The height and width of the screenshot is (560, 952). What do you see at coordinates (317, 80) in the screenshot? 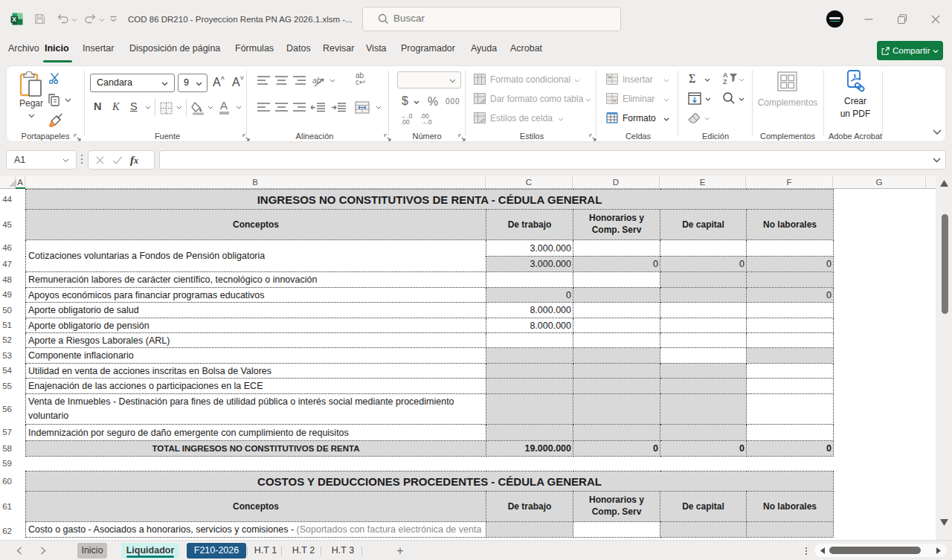
I see `svg-text: ab` at bounding box center [317, 80].